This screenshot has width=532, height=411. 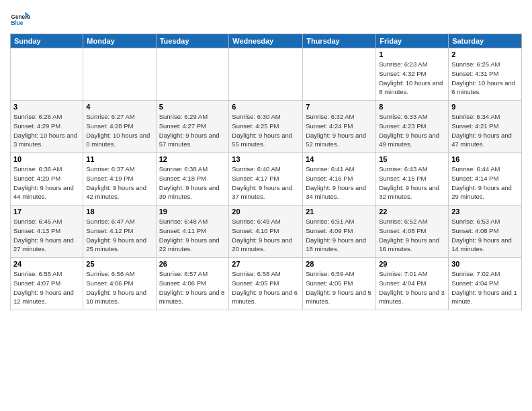 What do you see at coordinates (485, 284) in the screenshot?
I see `calendar-cell-5-7: 30Sunrise: 7:02 AM Sunset: 4:04 PM Dayli…` at bounding box center [485, 284].